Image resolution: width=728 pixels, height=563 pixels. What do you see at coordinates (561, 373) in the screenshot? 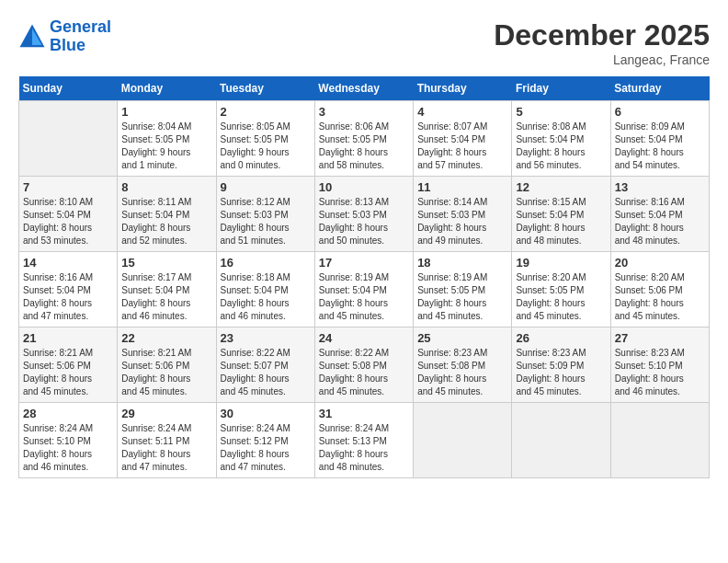
I see `day-info: Sunrise: 8:23 AM Sunset: 5:09 PM Dayligh…` at bounding box center [561, 373].